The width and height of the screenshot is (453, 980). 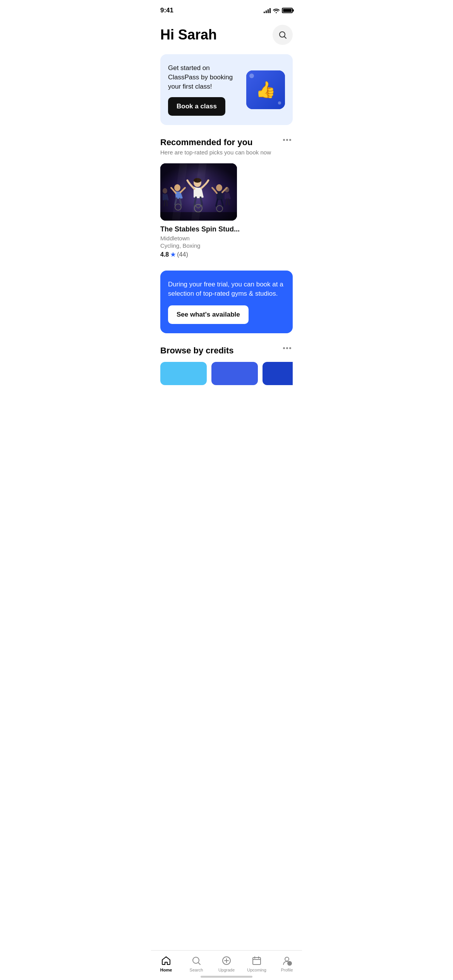 I want to click on recommended-more-button, so click(x=287, y=140).